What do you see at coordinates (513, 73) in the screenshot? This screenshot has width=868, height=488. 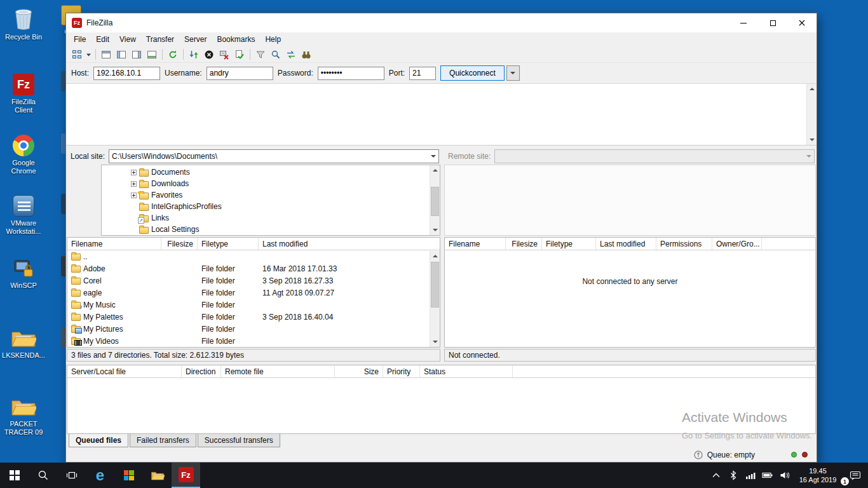 I see `quickconnect-dropdown` at bounding box center [513, 73].